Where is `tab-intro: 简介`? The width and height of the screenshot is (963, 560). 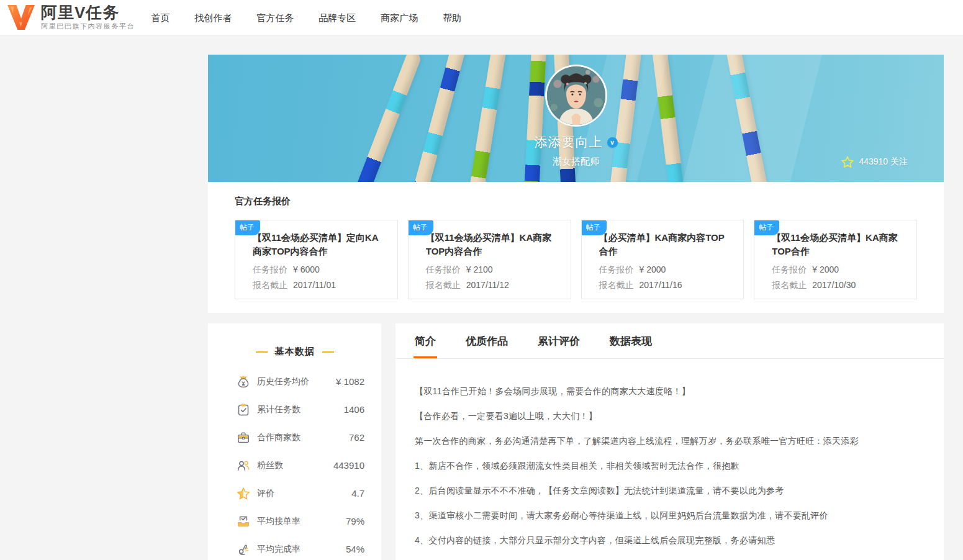
tab-intro: 简介 is located at coordinates (425, 341).